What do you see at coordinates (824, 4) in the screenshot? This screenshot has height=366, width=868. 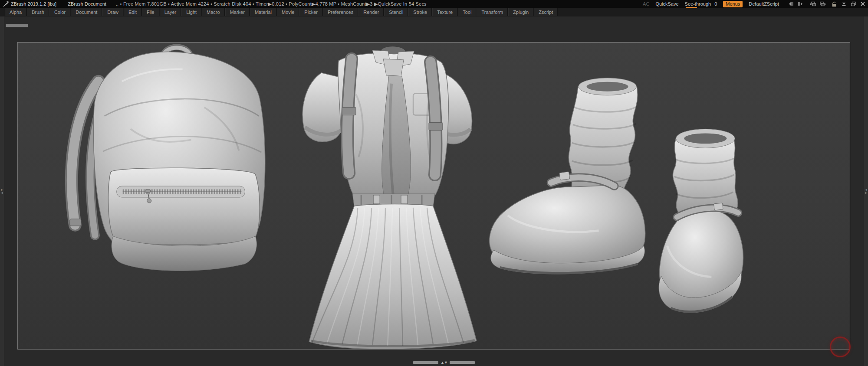 I see `cascade-right-icon` at bounding box center [824, 4].